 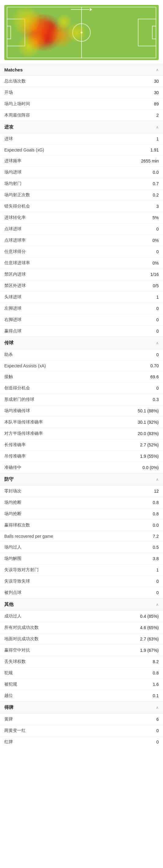 What do you see at coordinates (158, 115) in the screenshot?
I see `stat-value: 2` at bounding box center [158, 115].